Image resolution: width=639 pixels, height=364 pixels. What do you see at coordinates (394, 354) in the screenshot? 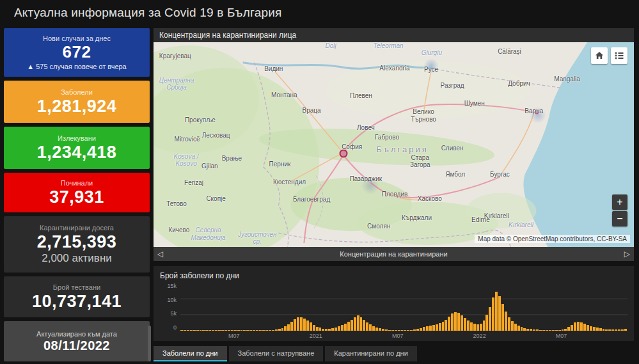
I see `bottom-tabs: Заболели по дни Заболели с натрупване Ка…` at bounding box center [394, 354].